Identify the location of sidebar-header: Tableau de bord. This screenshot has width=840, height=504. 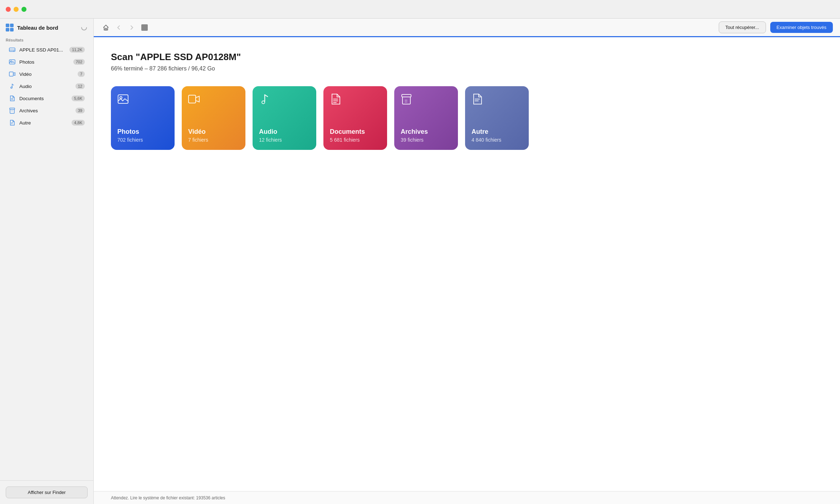
(47, 27).